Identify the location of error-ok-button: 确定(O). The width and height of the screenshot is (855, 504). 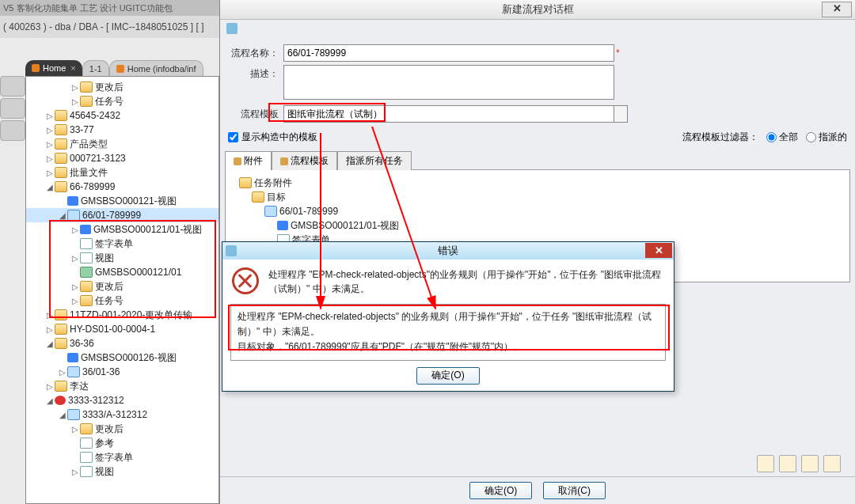
(448, 376).